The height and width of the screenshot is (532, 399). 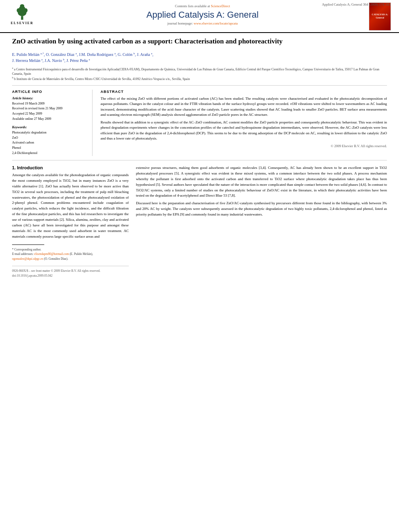 I want to click on elsevier-wordmark: ELSEVIER, so click(x=22, y=23).